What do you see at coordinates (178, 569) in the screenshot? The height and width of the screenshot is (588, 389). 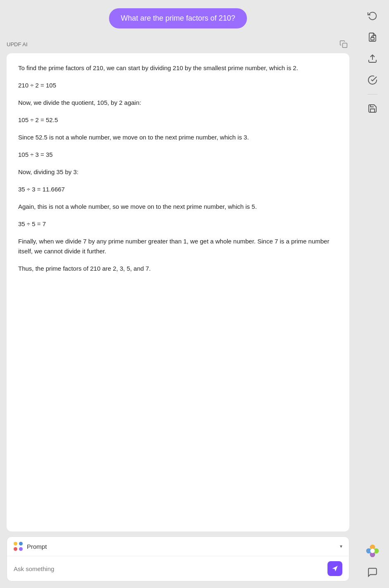 I see `ask-input-row` at bounding box center [178, 569].